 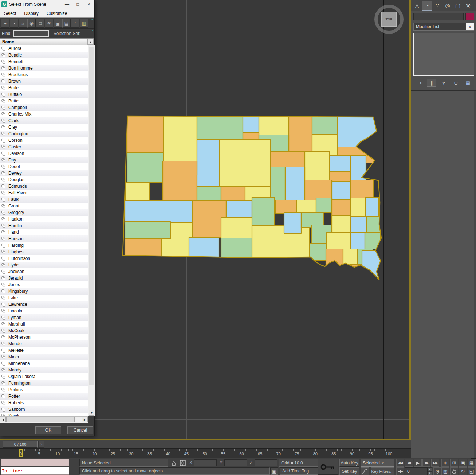 I want to click on scroll-right-arrow: ▶, so click(x=85, y=420).